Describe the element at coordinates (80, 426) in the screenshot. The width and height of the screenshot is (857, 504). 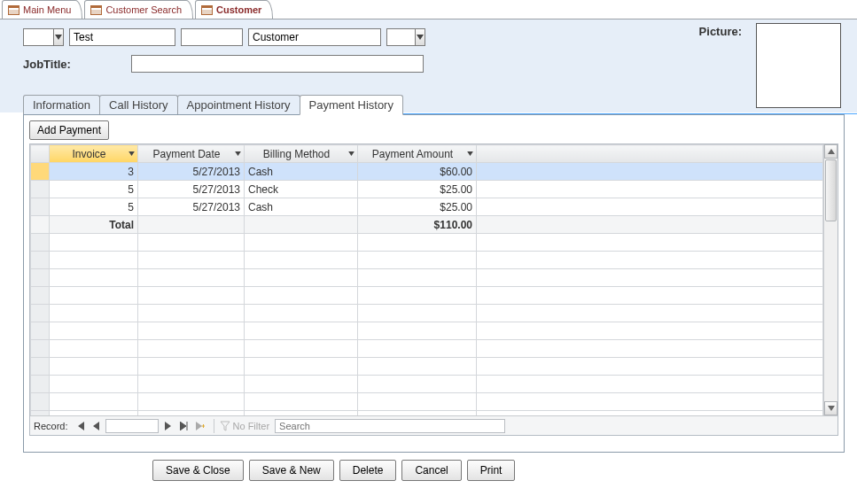
I see `nav-first-button` at that location.